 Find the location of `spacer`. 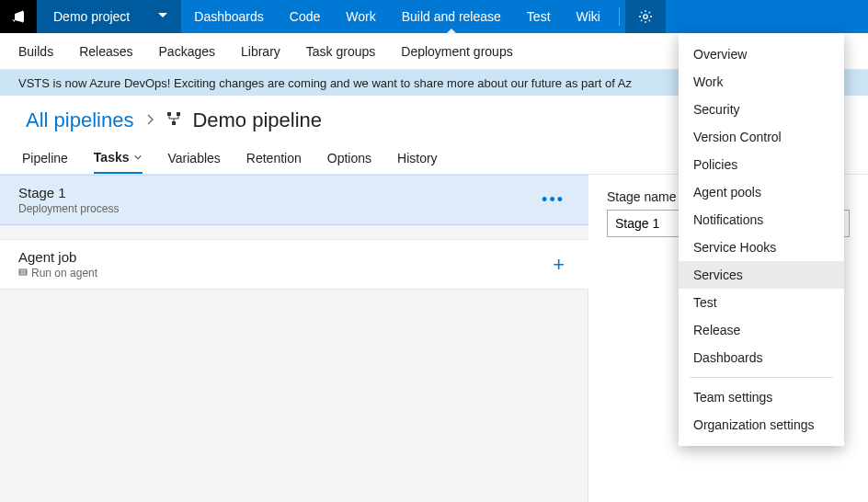

spacer is located at coordinates (294, 233).